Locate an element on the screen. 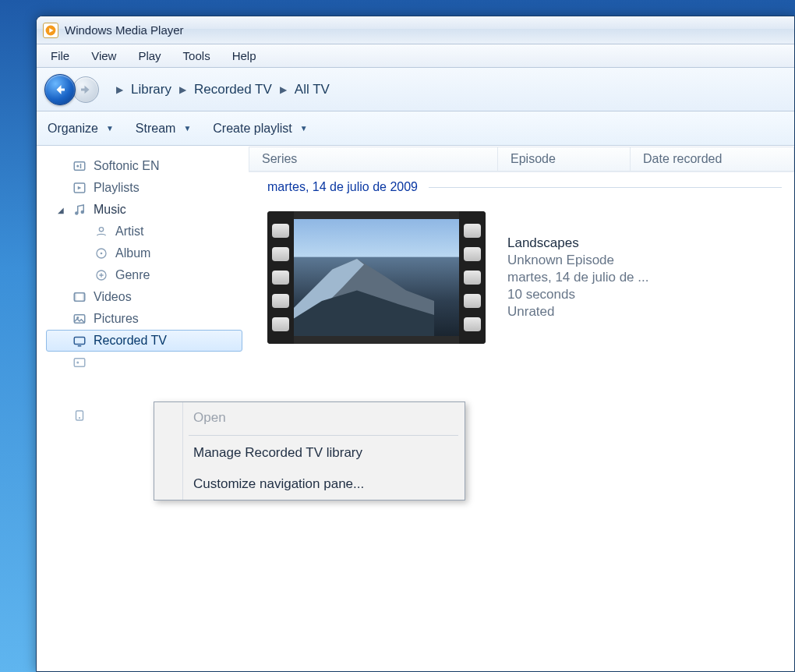 This screenshot has height=672, width=795. media-rating: Unrated is located at coordinates (578, 312).